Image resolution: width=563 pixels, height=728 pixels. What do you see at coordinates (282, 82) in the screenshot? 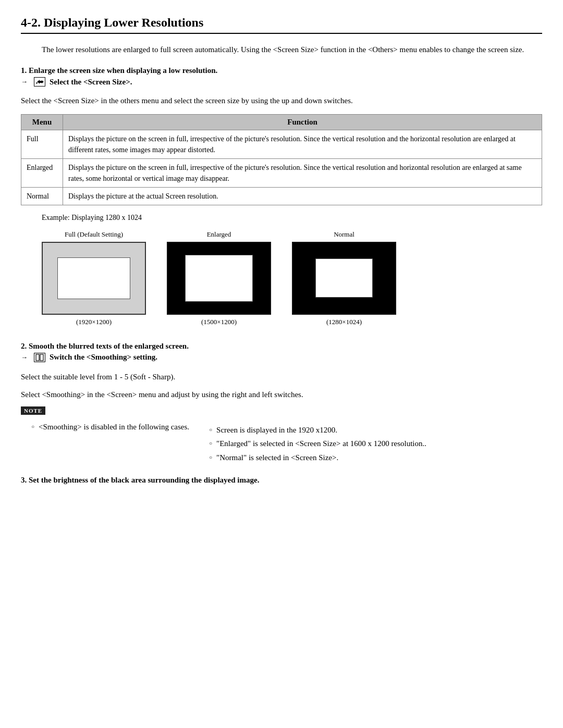
I see `arrow-line-1: → ⤢ Select the <Screen Size>.` at bounding box center [282, 82].